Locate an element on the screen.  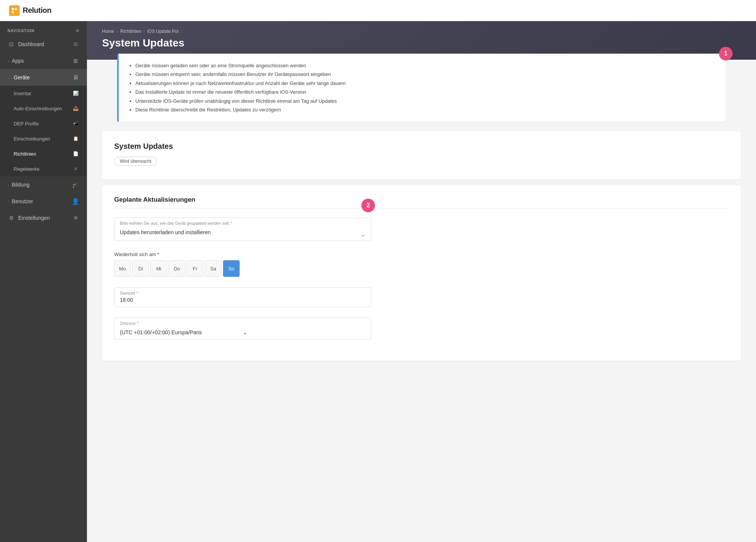
day-mo: Mo is located at coordinates (122, 269).